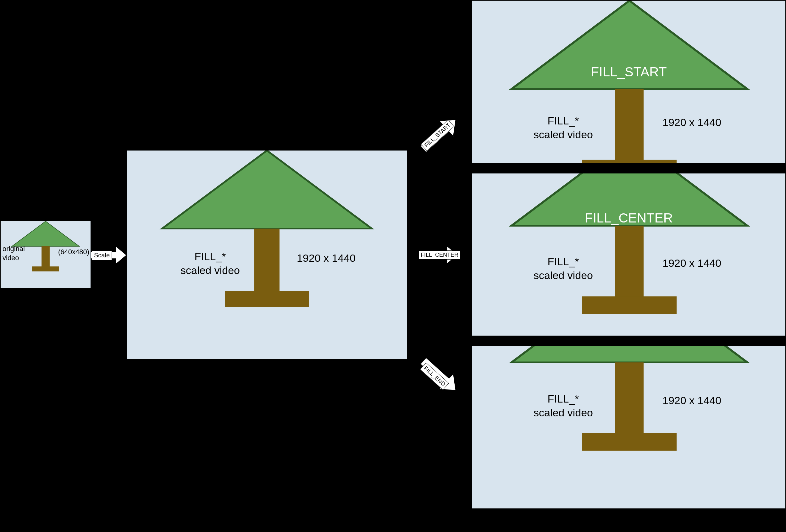 The height and width of the screenshot is (532, 786). What do you see at coordinates (629, 218) in the screenshot?
I see `fill-center-title: FILL_CENTER` at bounding box center [629, 218].